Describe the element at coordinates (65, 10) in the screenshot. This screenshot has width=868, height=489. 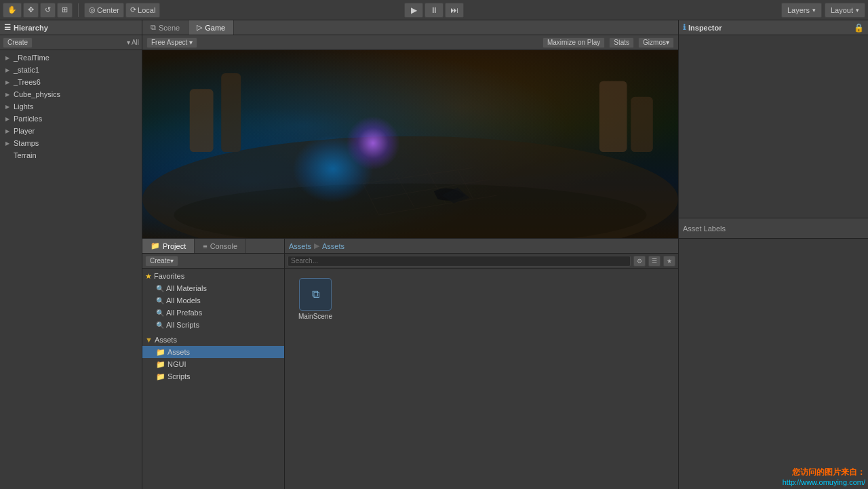
I see `scale-tool-button: ⊞` at that location.